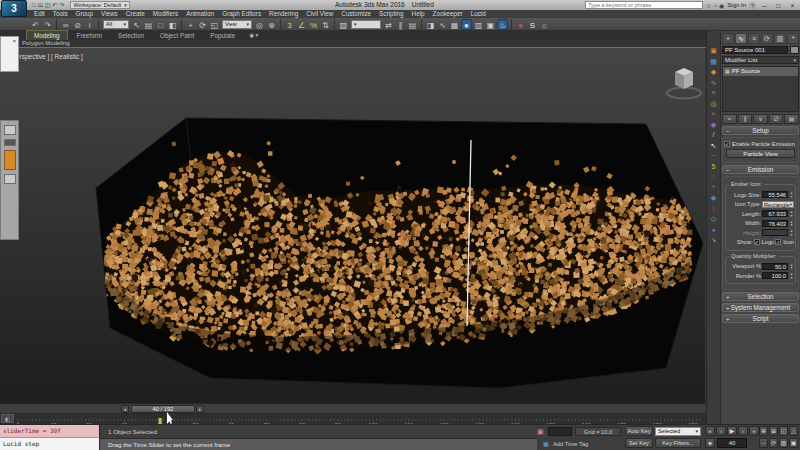  I want to click on maxscript-listener-line1: sliderTime = 39f, so click(50, 432).